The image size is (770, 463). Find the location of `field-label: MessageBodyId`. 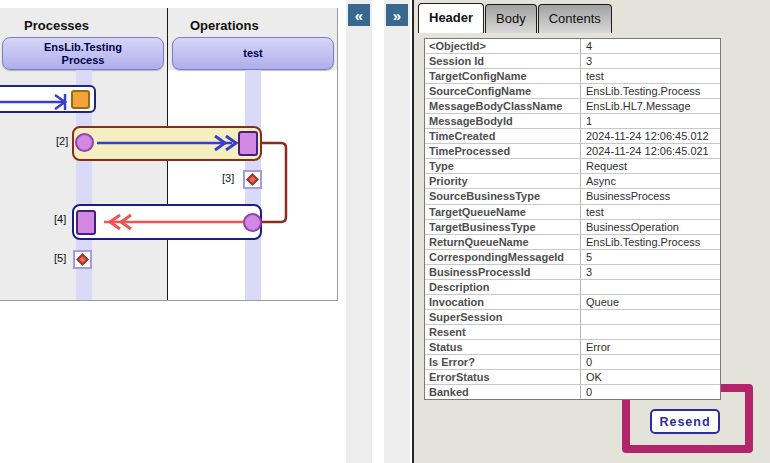

field-label: MessageBodyId is located at coordinates (503, 121).